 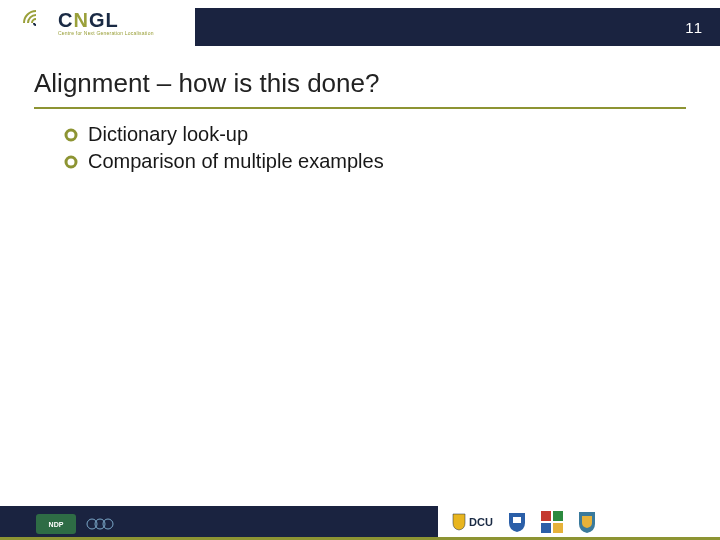 I want to click on ndp-label: NDP, so click(x=56, y=524).